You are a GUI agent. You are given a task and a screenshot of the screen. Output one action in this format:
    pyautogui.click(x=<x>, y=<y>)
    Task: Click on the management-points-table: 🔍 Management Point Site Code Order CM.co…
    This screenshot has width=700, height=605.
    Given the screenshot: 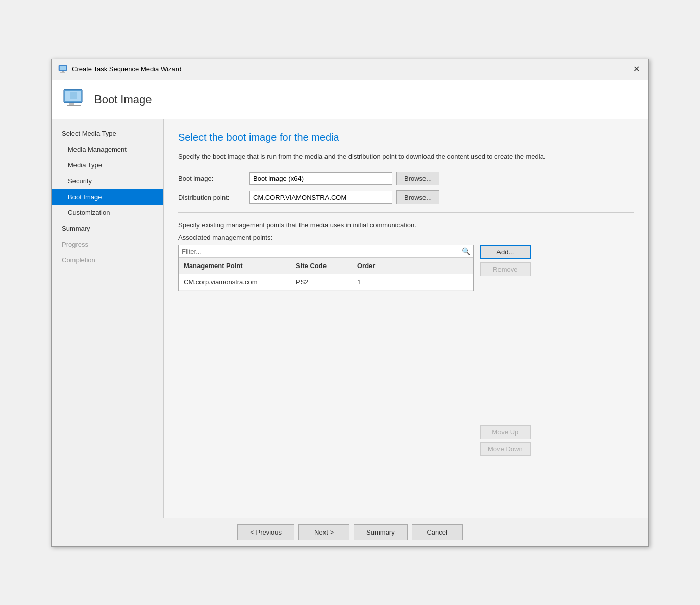 What is the action you would take?
    pyautogui.click(x=326, y=268)
    